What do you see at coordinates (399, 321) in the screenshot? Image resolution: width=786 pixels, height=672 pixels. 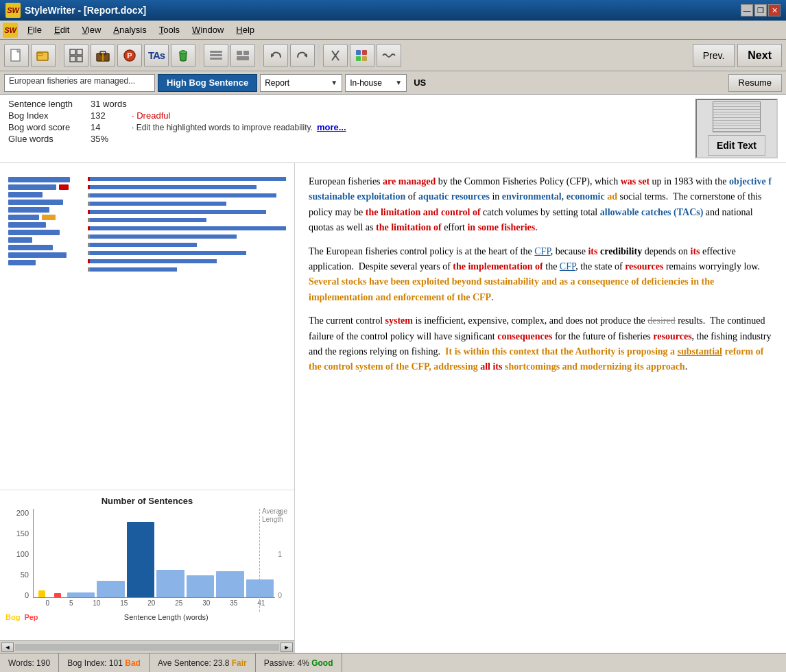 I see `highlight-system: system` at bounding box center [399, 321].